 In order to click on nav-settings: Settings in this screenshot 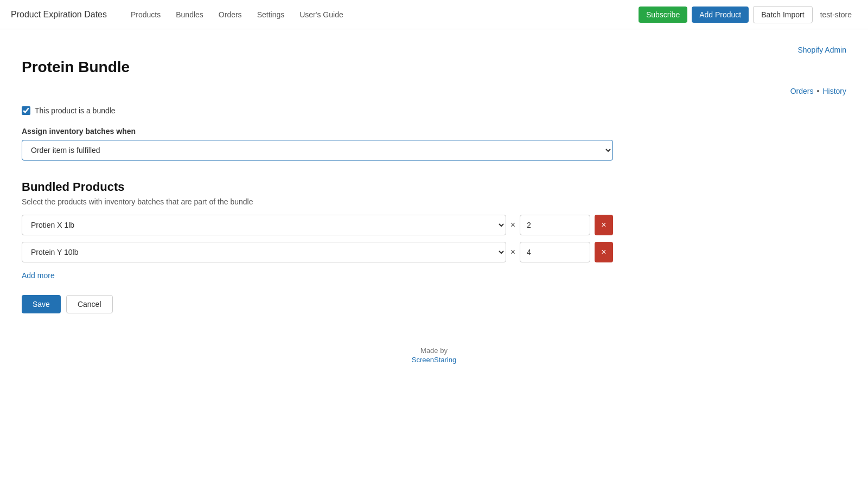, I will do `click(271, 15)`.